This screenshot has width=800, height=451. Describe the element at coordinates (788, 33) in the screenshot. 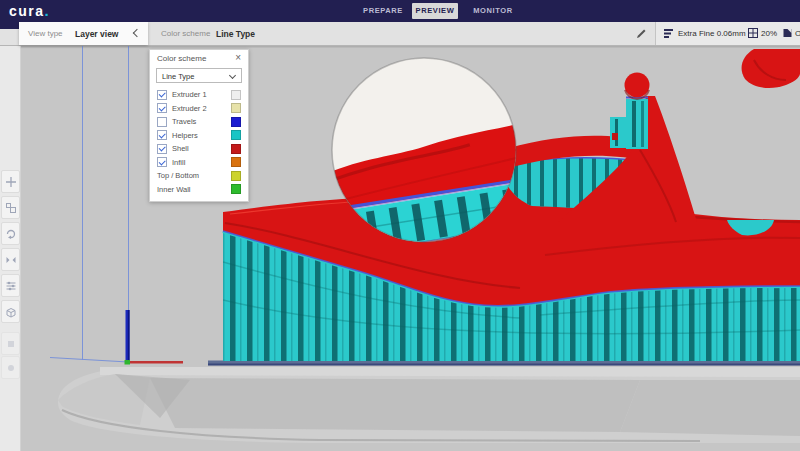

I see `support-icon` at that location.